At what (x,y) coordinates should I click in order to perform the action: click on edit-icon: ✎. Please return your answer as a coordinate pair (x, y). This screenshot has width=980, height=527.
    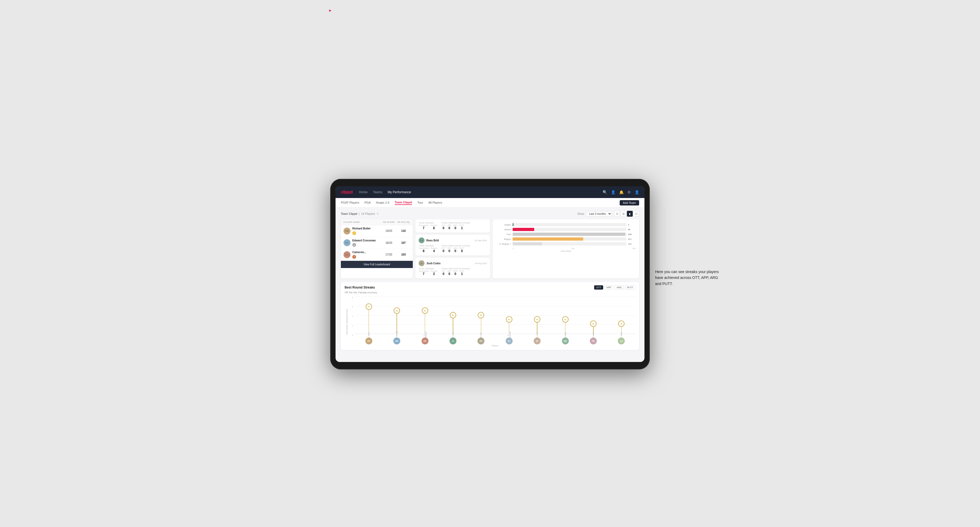
    Looking at the image, I should click on (377, 214).